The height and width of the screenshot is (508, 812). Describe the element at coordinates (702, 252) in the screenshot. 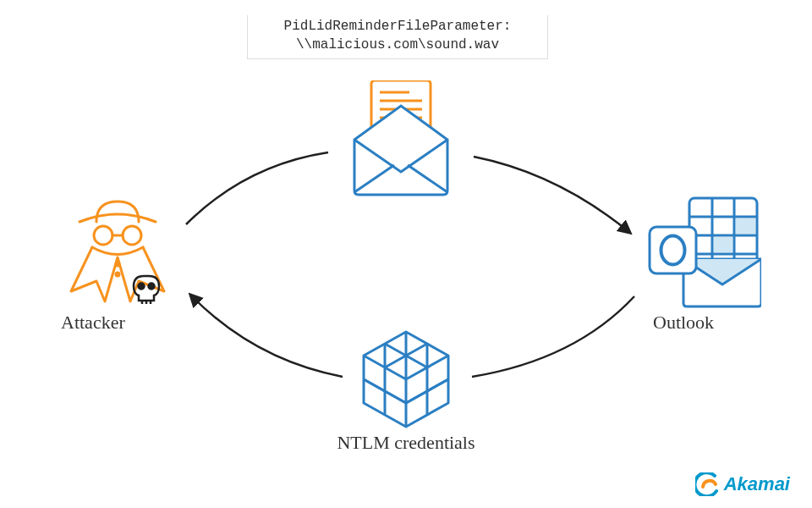

I see `outlook-icon` at that location.